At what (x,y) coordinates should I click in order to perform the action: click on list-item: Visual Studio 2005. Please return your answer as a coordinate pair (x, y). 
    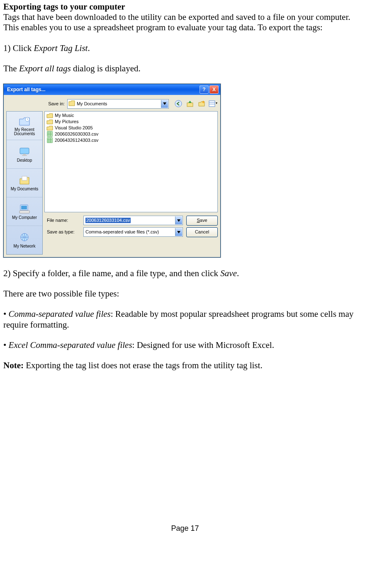
    Looking at the image, I should click on (131, 128).